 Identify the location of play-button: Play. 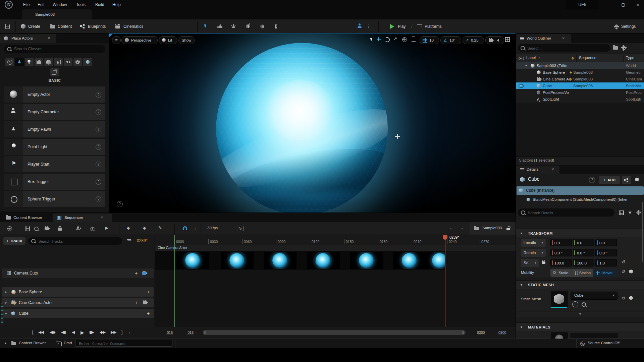
(402, 26).